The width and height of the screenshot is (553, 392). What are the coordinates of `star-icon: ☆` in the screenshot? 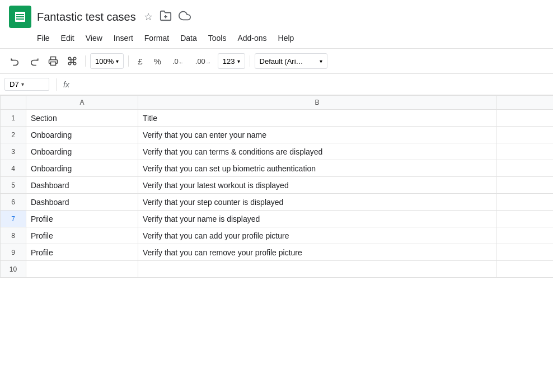 It's located at (148, 17).